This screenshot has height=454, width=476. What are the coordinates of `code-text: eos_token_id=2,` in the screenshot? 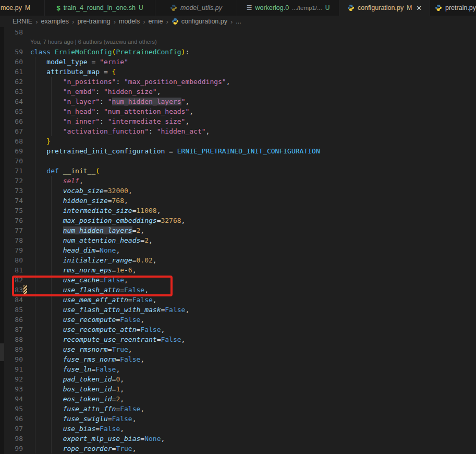 It's located at (77, 399).